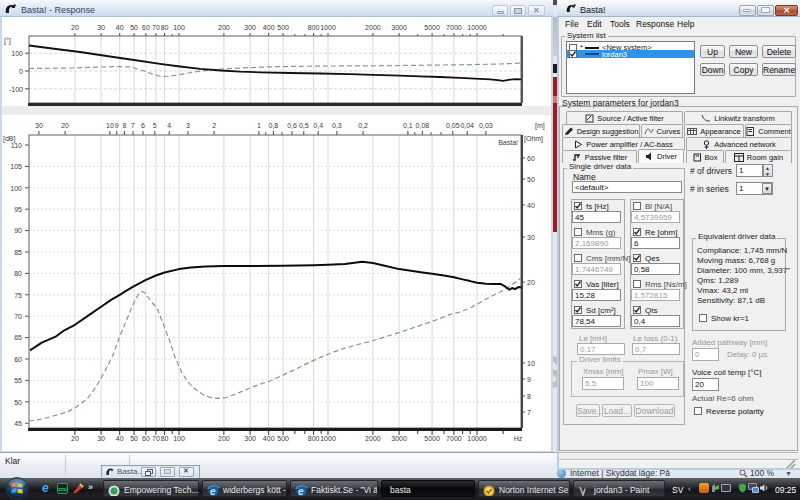 Image resolution: width=800 pixels, height=500 pixels. Describe the element at coordinates (18, 230) in the screenshot. I see `svg-text: 90` at that location.